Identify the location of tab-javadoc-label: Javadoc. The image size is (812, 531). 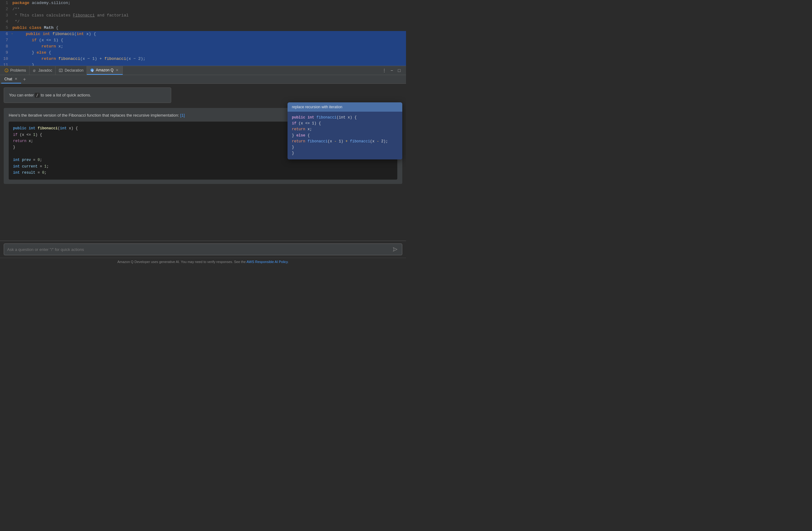
(46, 70).